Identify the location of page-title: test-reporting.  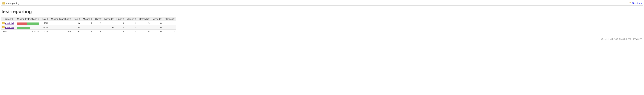
(322, 12).